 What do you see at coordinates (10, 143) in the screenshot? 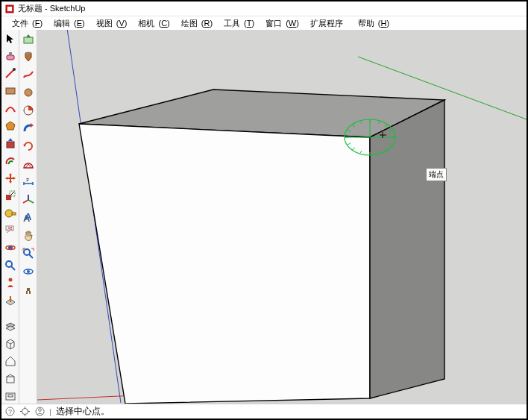
I see `pushpull-tool-icon` at bounding box center [10, 143].